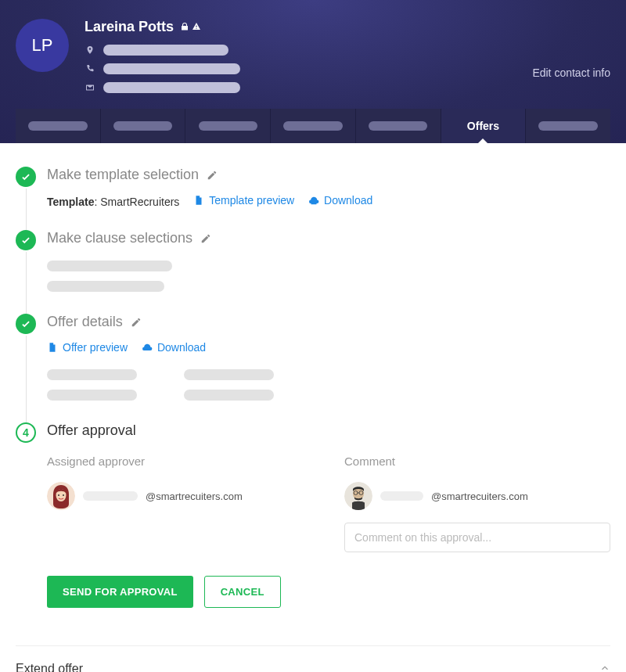 The height and width of the screenshot is (672, 626). What do you see at coordinates (605, 668) in the screenshot?
I see `chevron-up-icon` at bounding box center [605, 668].